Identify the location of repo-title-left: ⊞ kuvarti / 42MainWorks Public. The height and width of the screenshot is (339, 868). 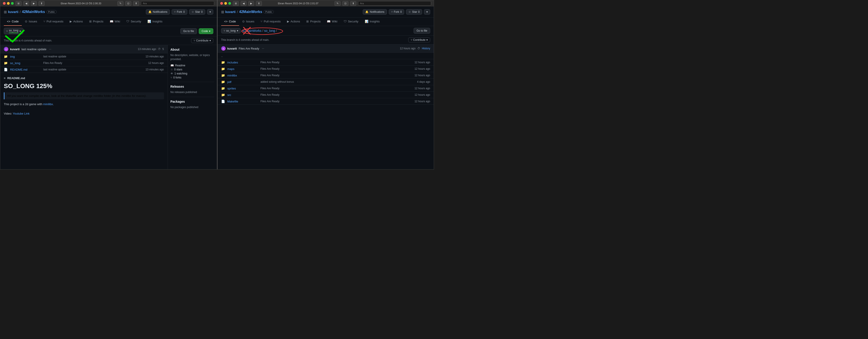
(30, 12).